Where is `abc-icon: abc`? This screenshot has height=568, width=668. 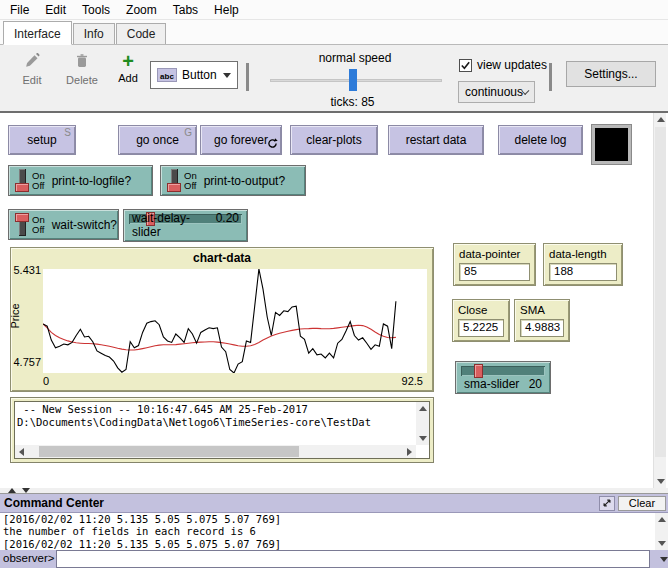
abc-icon: abc is located at coordinates (167, 75).